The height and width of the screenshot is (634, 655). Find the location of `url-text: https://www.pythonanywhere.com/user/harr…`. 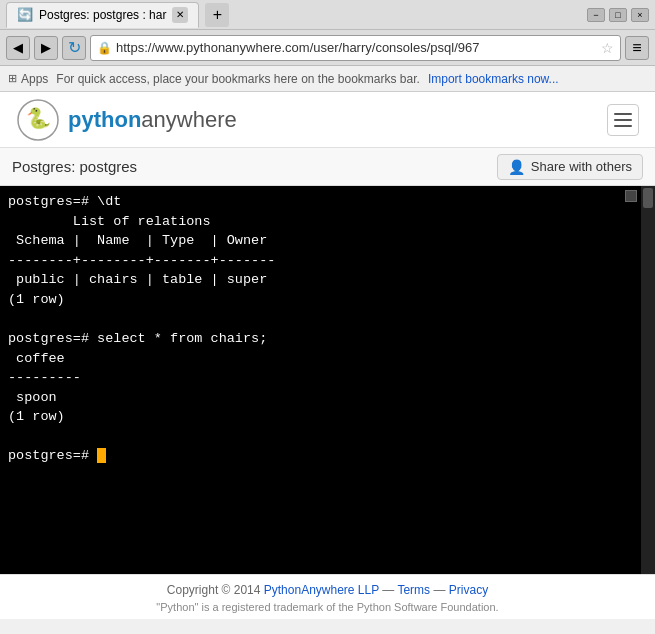

url-text: https://www.pythonanywhere.com/user/harr… is located at coordinates (356, 48).